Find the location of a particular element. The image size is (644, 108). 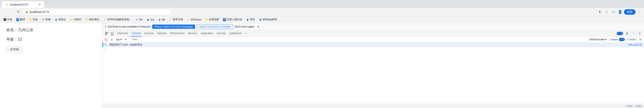

name-label: 姓名： is located at coordinates (12, 30).